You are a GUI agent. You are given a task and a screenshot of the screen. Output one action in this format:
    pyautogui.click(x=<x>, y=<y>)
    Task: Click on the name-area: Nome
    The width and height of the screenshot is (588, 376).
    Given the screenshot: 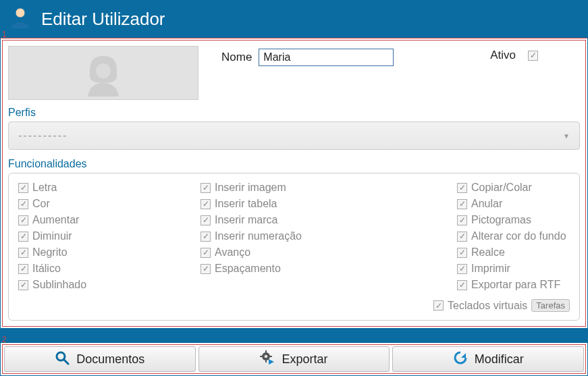 What is the action you would take?
    pyautogui.click(x=308, y=57)
    